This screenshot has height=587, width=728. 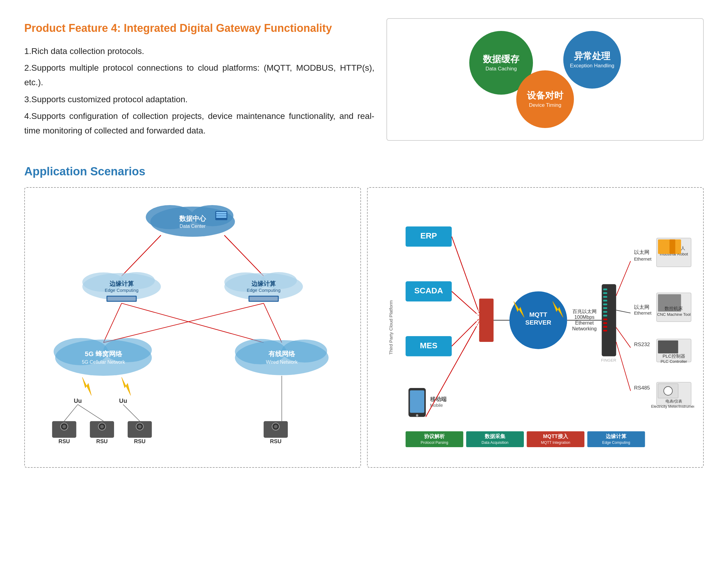 I want to click on svg-text: RS232, so click(x=642, y=344).